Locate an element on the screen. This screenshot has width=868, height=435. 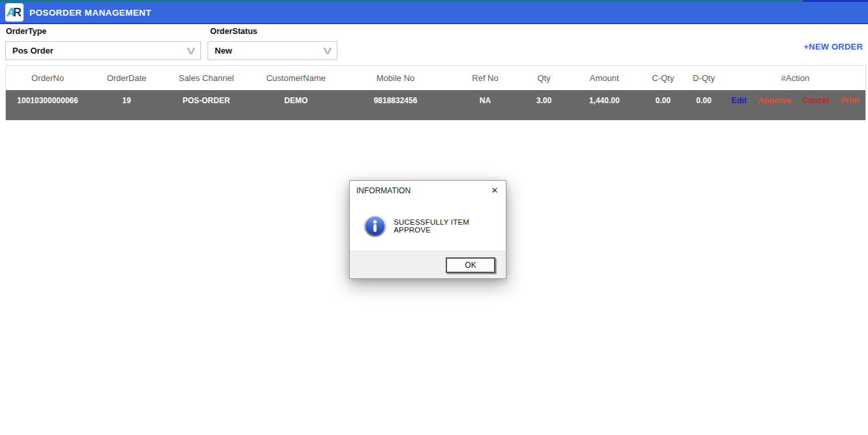
print-link: Print is located at coordinates (850, 101).